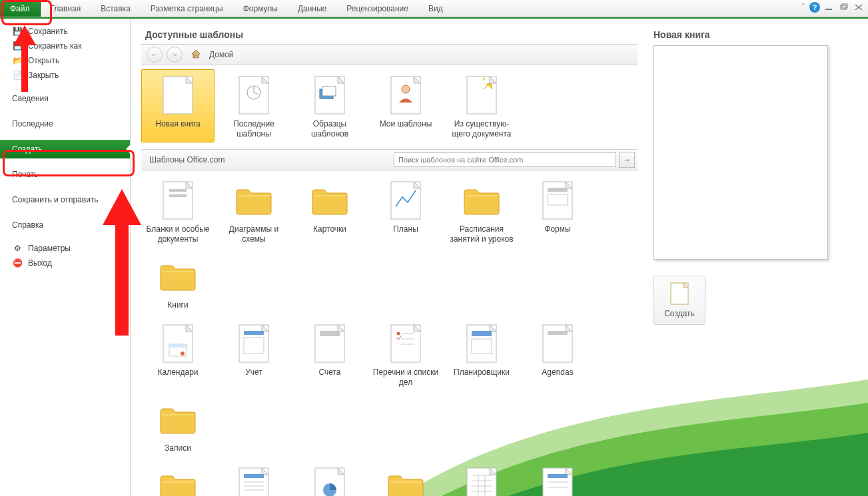 The height and width of the screenshot is (496, 868). What do you see at coordinates (65, 124) in the screenshot?
I see `sidebar-recent: Последние` at bounding box center [65, 124].